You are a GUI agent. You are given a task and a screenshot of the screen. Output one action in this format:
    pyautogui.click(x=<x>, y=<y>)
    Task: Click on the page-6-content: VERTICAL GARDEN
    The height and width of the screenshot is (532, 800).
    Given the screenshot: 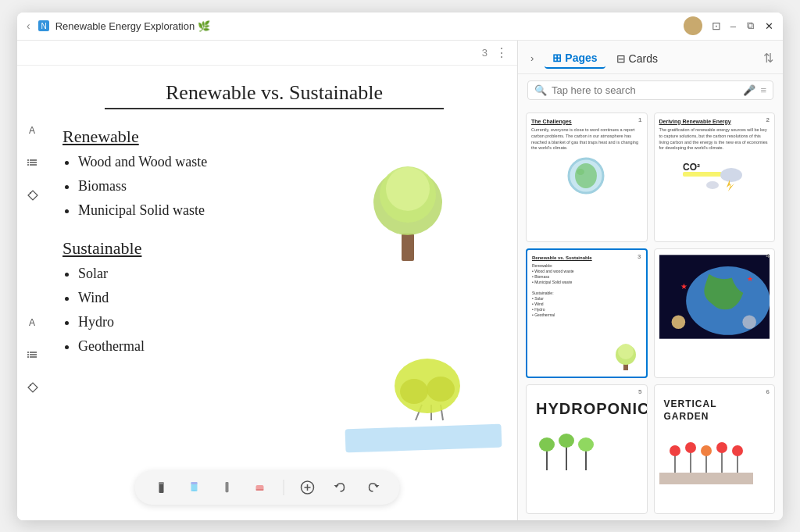 What is the action you would take?
    pyautogui.click(x=715, y=438)
    